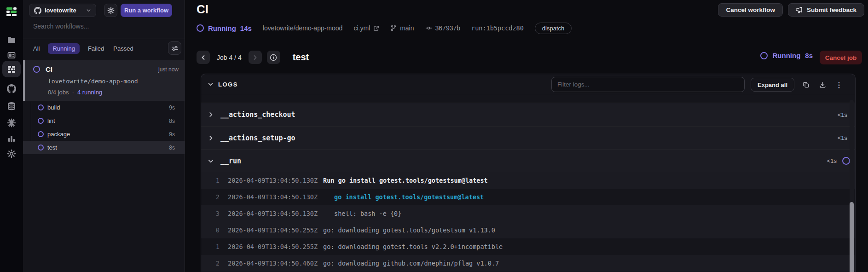 The width and height of the screenshot is (868, 272). What do you see at coordinates (528, 161) in the screenshot?
I see `log-section-run: __run <1s` at bounding box center [528, 161].